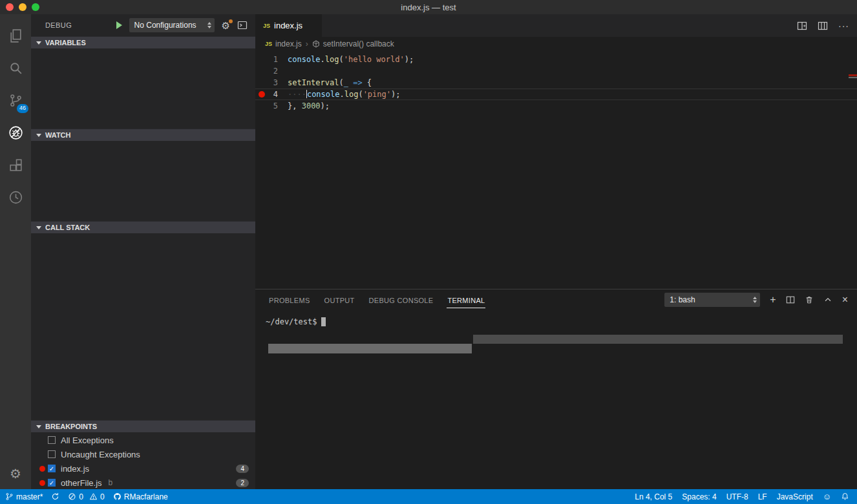  Describe the element at coordinates (242, 25) in the screenshot. I see `open-debug-console-button` at that location.